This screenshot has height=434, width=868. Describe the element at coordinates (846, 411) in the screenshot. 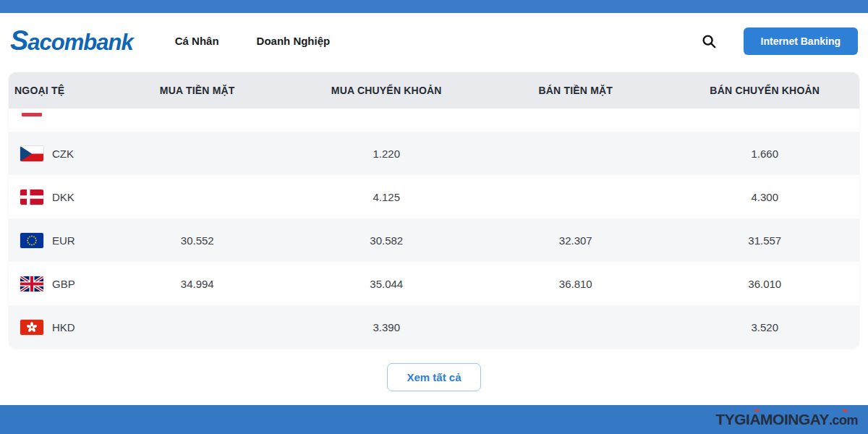

I see `watermark-accent-icon` at that location.